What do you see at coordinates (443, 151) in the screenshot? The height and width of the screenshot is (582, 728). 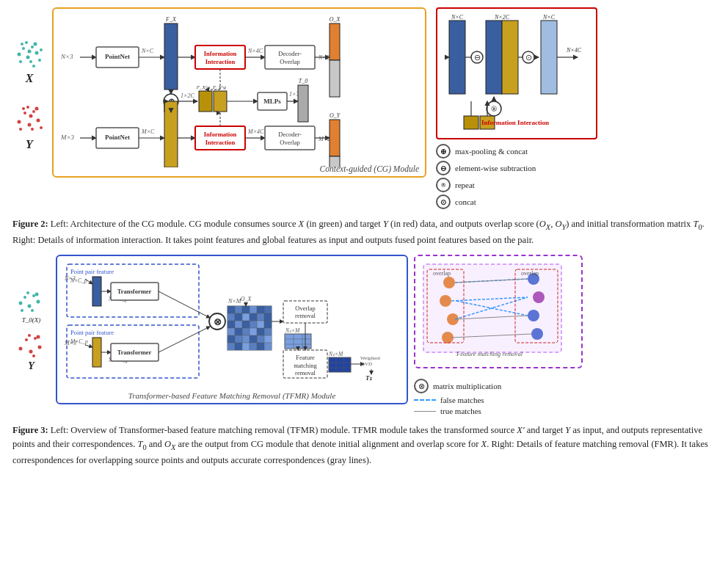 I see `plus-circle-icon: ⊕` at bounding box center [443, 151].